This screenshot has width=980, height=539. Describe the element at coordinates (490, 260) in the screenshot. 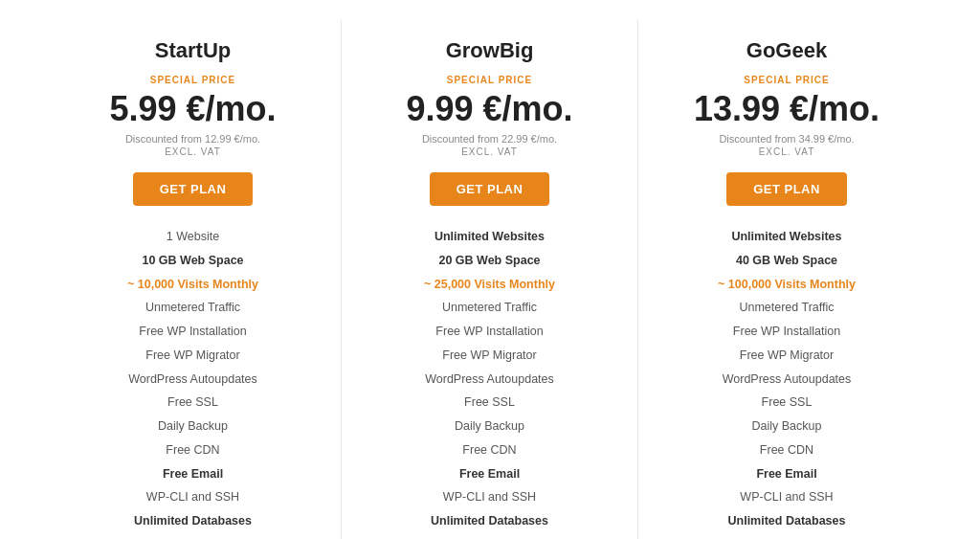

I see `list-item: 20 GB Web Space` at that location.